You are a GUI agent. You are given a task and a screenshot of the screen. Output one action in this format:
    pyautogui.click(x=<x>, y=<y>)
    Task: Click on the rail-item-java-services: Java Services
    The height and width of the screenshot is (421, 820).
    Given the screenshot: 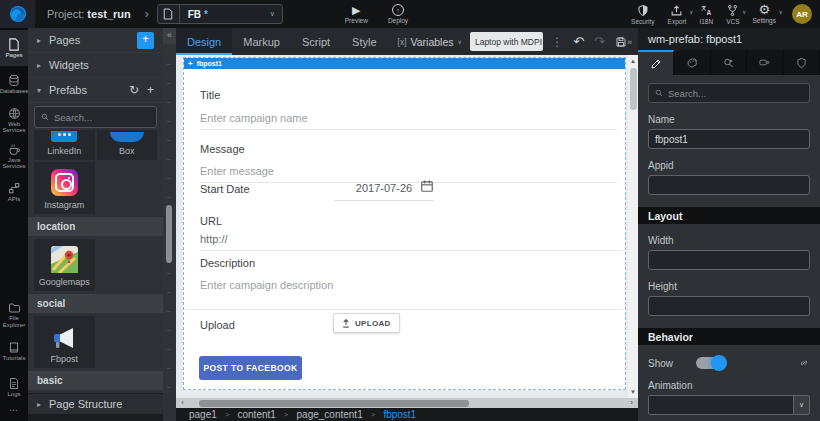 What is the action you would take?
    pyautogui.click(x=14, y=156)
    